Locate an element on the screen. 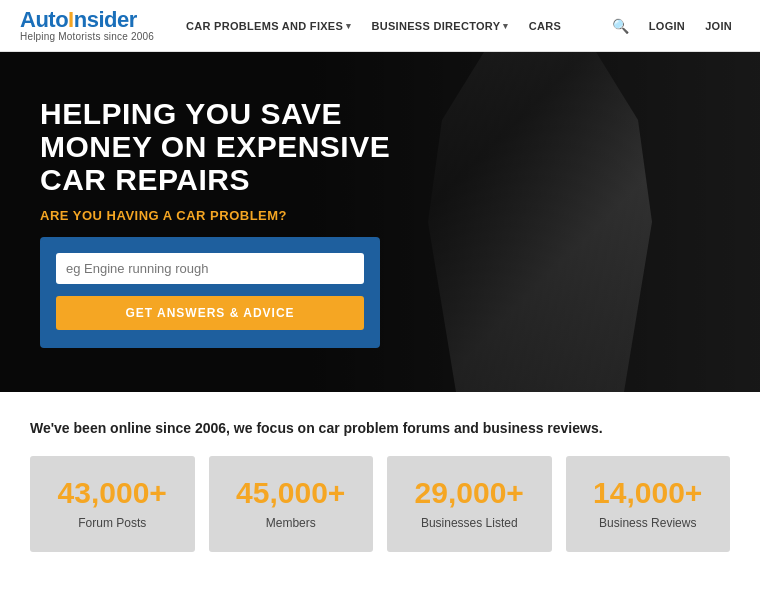 The width and height of the screenshot is (760, 600). nav-car-problems: CAR PROBLEMS AND FIXES ▾ is located at coordinates (268, 26).